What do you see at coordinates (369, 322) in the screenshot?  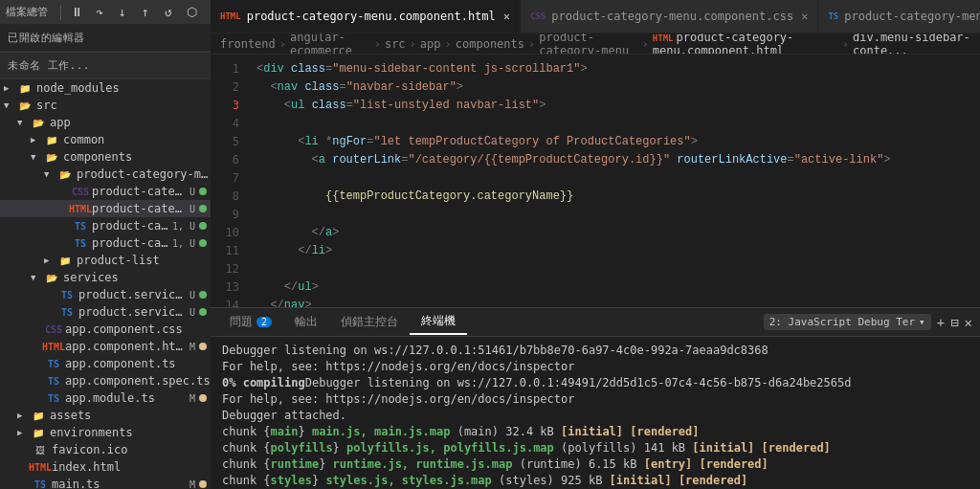 I see `panel-tab-debug: 偵錯主控台` at bounding box center [369, 322].